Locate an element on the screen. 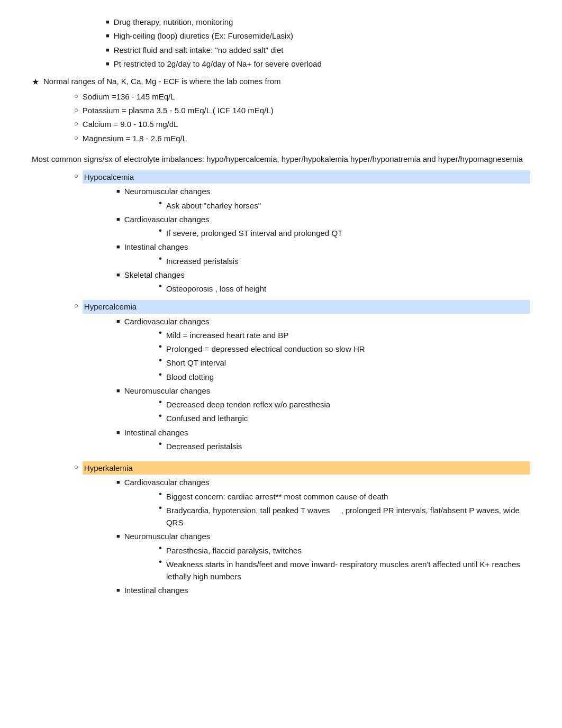 The image size is (562, 728). star-text: Normal ranges of Na, K, Ca, Mg - ECF is … is located at coordinates (287, 81).